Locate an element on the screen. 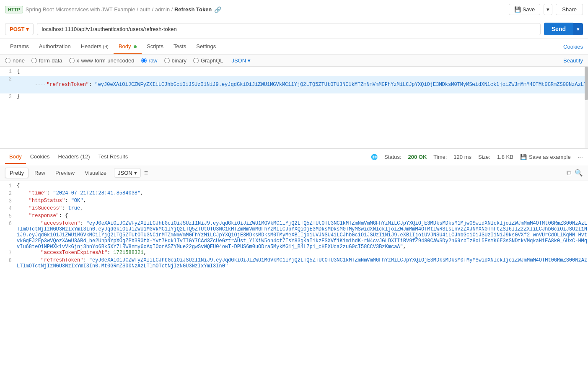  resp-format-value: JSON is located at coordinates (125, 173).